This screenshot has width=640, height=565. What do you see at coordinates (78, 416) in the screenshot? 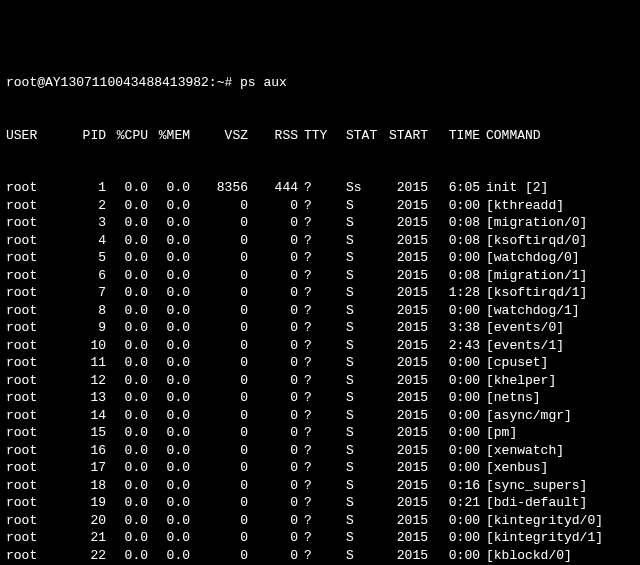
I see `cell-pid: 14` at bounding box center [78, 416].